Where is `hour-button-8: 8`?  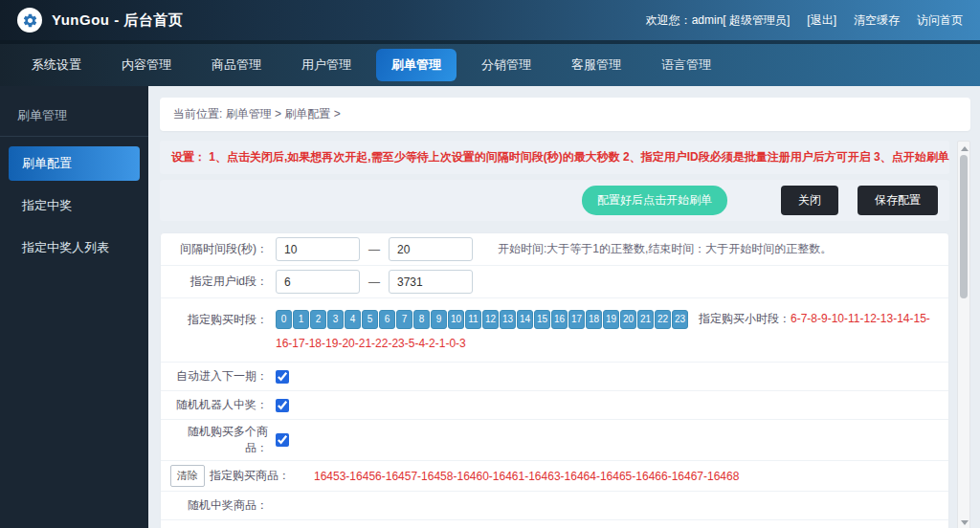
hour-button-8: 8 is located at coordinates (421, 319).